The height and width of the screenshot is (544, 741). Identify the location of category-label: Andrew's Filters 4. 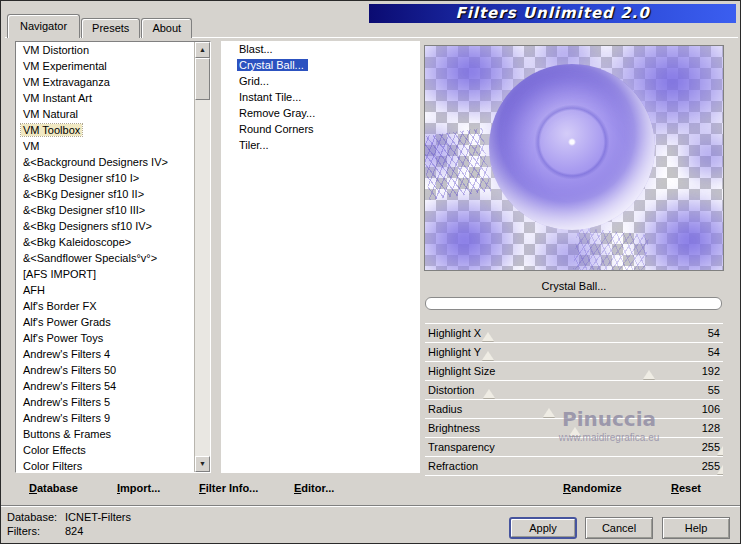
(66, 354).